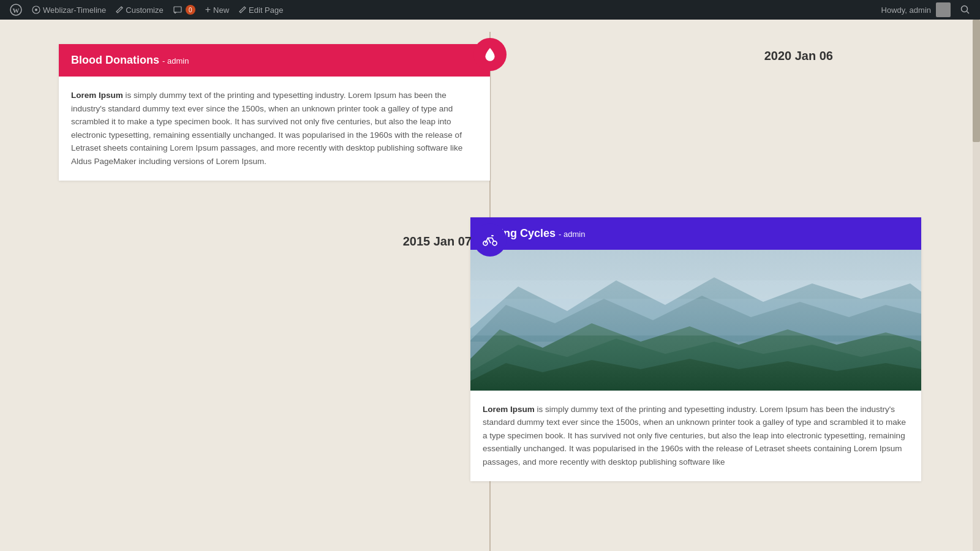 The width and height of the screenshot is (980, 551). I want to click on entry-icon-blood-donations, so click(490, 54).